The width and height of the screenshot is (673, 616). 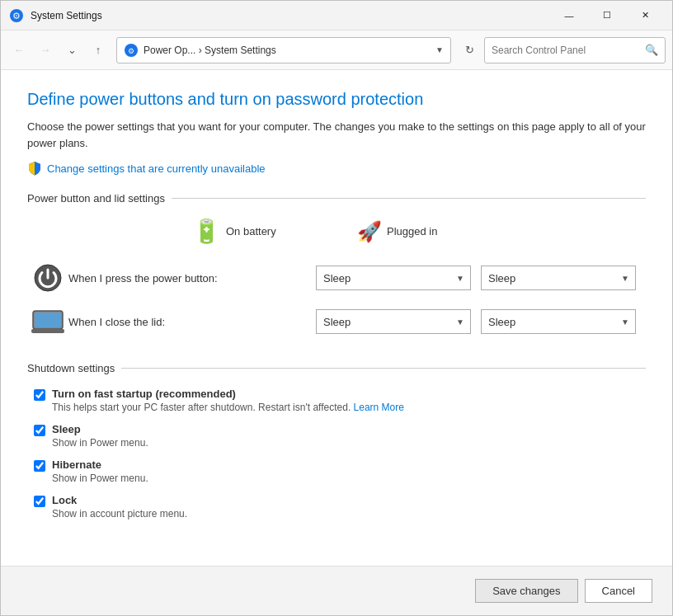 I want to click on hibernate-content: Hibernate Show in Power menu., so click(x=349, y=472).